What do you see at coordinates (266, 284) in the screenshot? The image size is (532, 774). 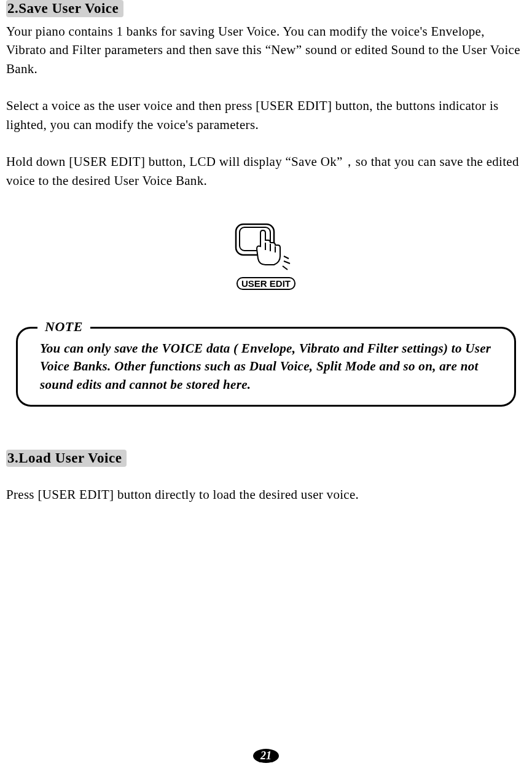 I see `user-edit-button-label: USER EDIT` at bounding box center [266, 284].